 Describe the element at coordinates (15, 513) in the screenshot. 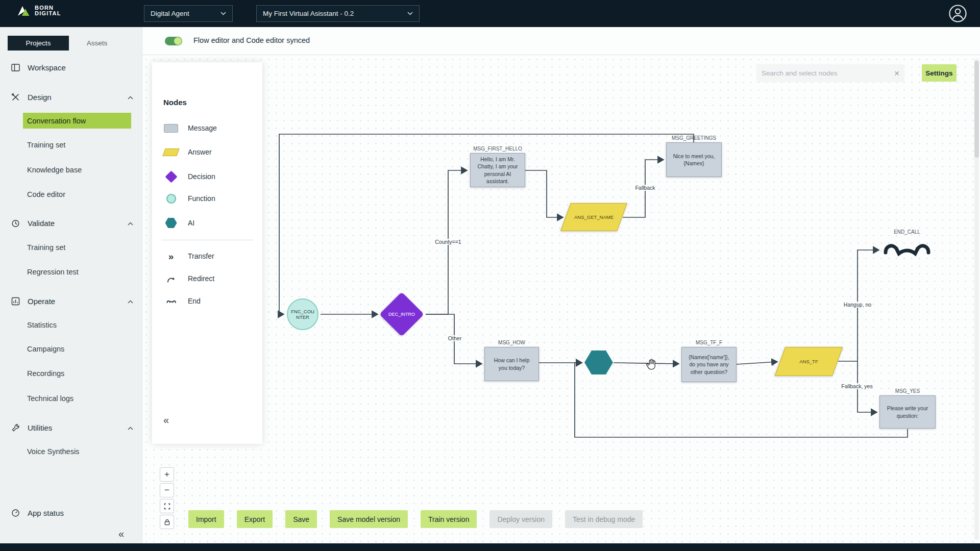

I see `app-status-icon` at that location.